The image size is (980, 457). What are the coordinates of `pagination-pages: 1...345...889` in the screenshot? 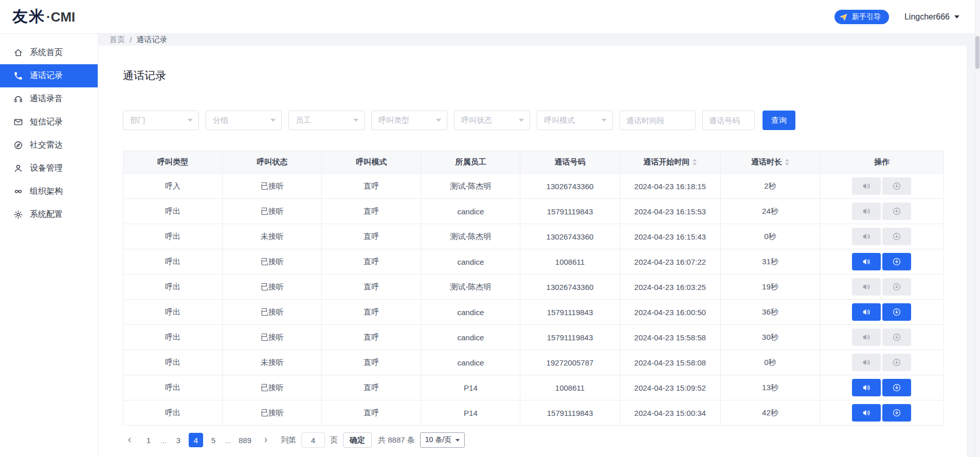 It's located at (197, 440).